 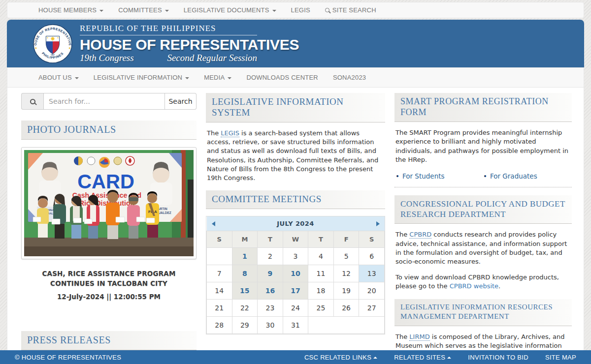 What do you see at coordinates (483, 282) in the screenshot?
I see `cpbrd-paragraph2: To view and download CPBRD knowledge pro…` at bounding box center [483, 282].